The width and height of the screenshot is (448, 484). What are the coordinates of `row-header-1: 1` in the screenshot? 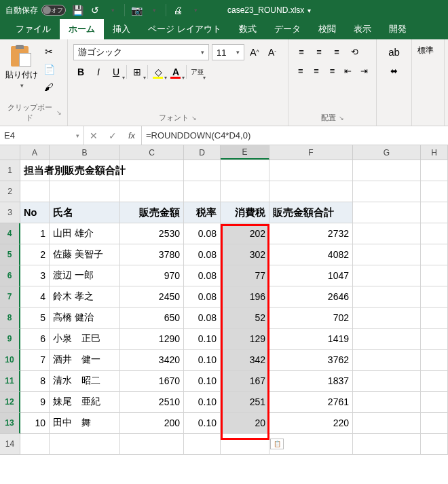 It's located at (10, 171).